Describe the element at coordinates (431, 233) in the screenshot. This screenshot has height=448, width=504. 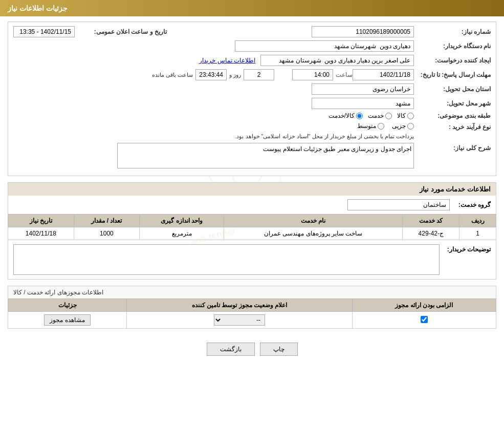
I see `cell-service-code: ج-42-429` at that location.